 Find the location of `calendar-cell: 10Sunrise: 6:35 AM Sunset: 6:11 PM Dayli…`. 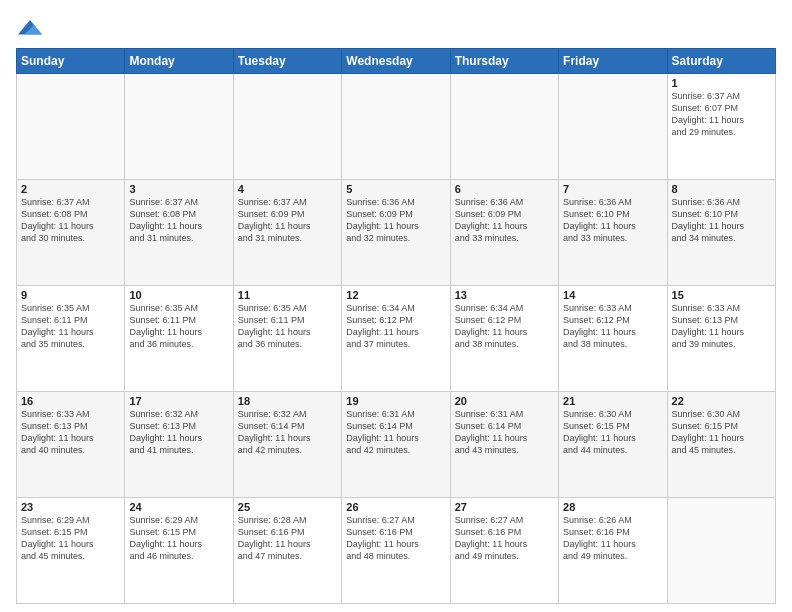

calendar-cell: 10Sunrise: 6:35 AM Sunset: 6:11 PM Dayli… is located at coordinates (179, 339).